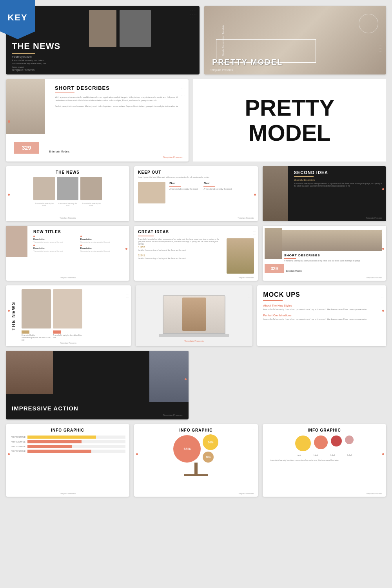 Image resolution: width=392 pixels, height=588 pixels. Describe the element at coordinates (325, 460) in the screenshot. I see `slide-infographic-circles: · · ·· · ·· · · INFO GRAPHIC Label Label…` at that location.